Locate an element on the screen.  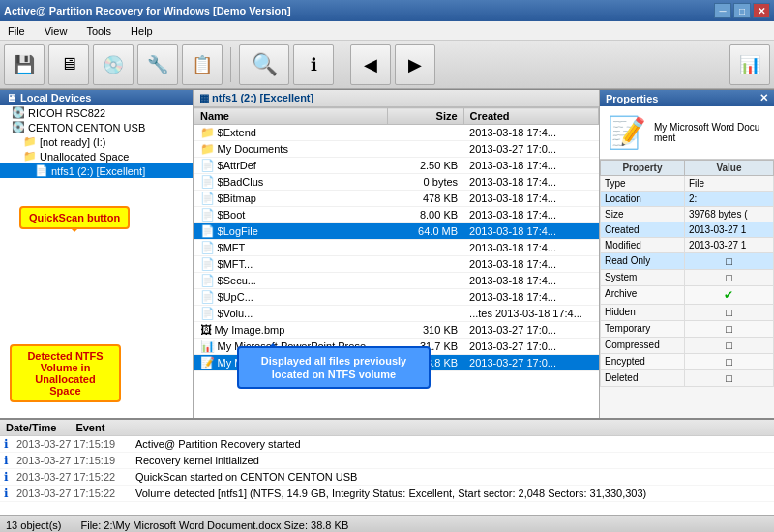
right-panel: Properties ✕ 📝 My Microsoft Word Documen… is located at coordinates (687, 253).